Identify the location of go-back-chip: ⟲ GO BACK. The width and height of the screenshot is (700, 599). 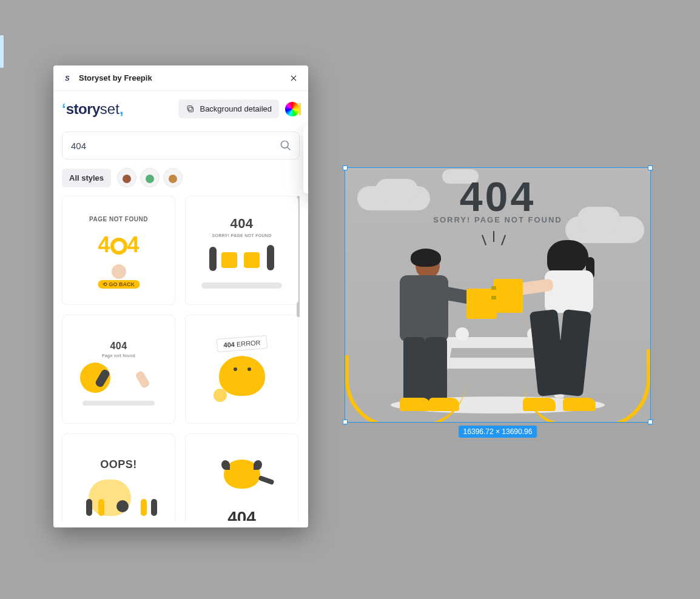
(119, 284).